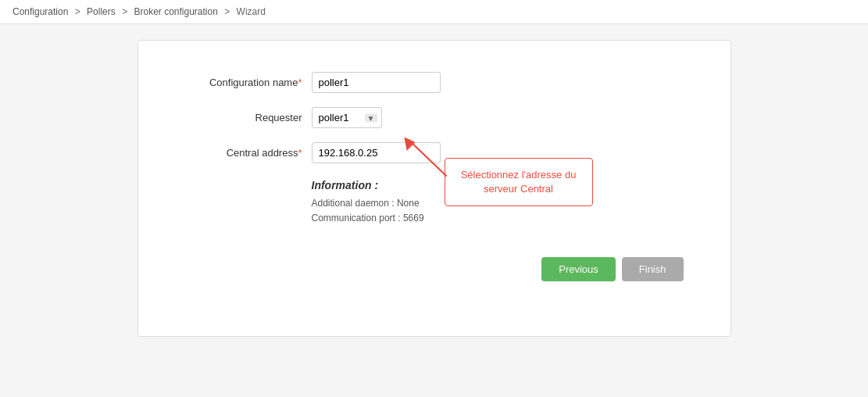 The image size is (868, 397). I want to click on central-address-required: *, so click(300, 153).